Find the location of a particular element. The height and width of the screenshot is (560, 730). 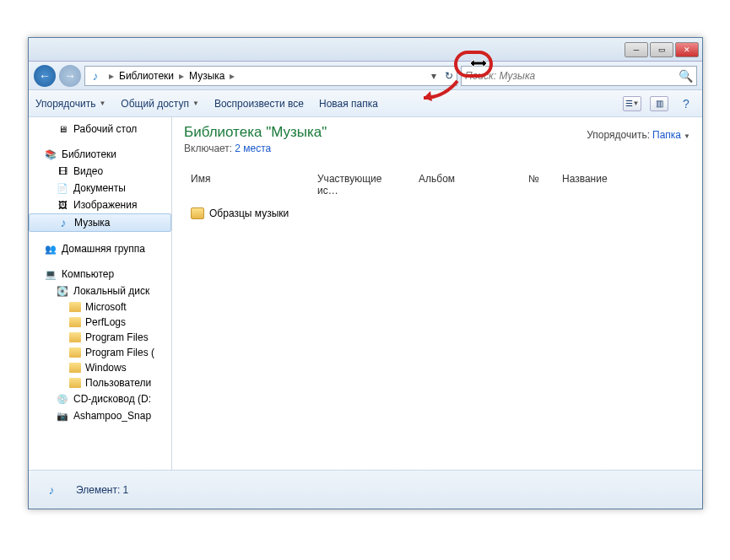

view-options-button: ☰ ▼ is located at coordinates (632, 104).